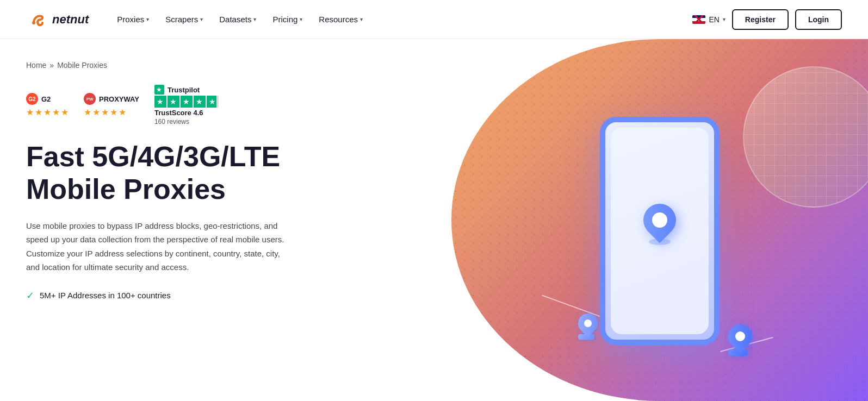 Image resolution: width=868 pixels, height=401 pixels. I want to click on nav-item-proxies: Proxies ▾, so click(133, 20).